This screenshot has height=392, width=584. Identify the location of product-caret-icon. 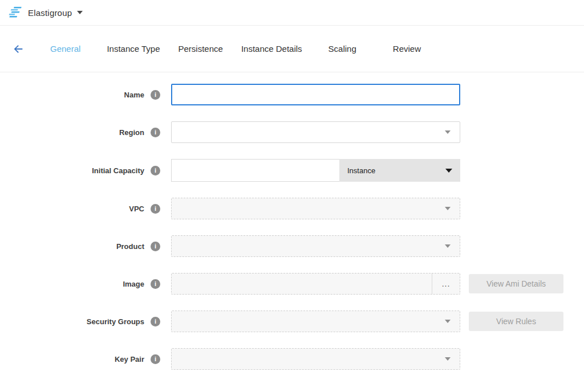
(448, 246).